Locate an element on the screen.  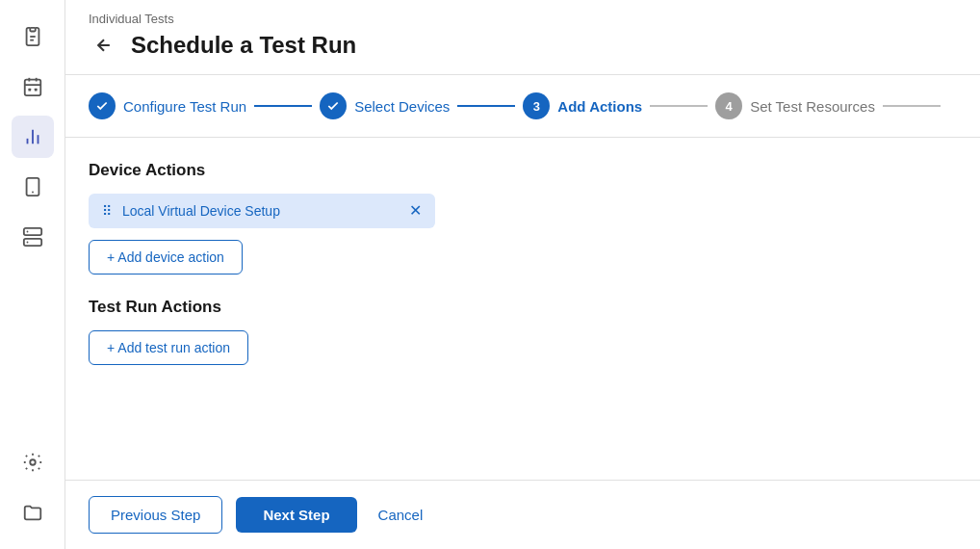
add-test-run-action-button: + Add test run action is located at coordinates (168, 348).